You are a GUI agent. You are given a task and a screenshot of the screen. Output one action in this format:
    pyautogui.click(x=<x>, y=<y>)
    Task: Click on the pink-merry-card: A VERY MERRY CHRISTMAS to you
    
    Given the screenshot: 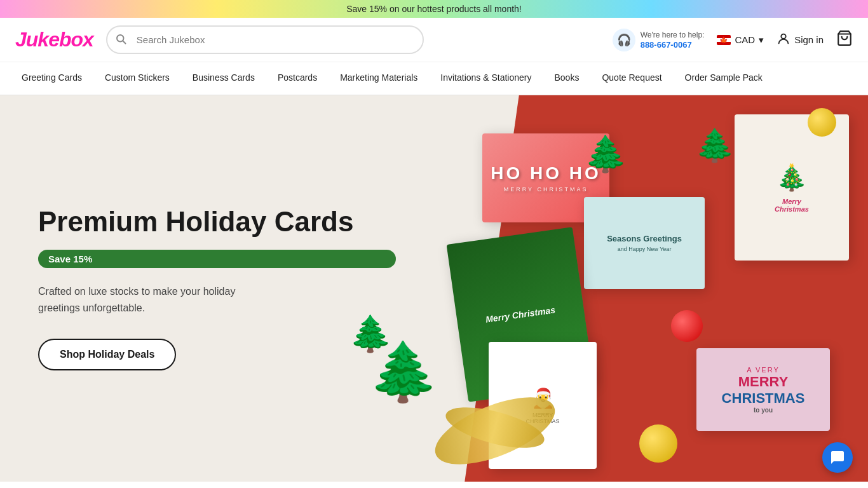 What is the action you would take?
    pyautogui.click(x=763, y=390)
    